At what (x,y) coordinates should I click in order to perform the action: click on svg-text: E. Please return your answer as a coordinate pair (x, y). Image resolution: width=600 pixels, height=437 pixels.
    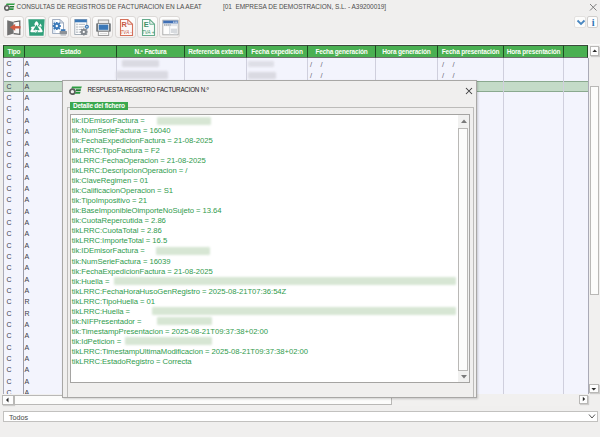
    Looking at the image, I should click on (146, 26).